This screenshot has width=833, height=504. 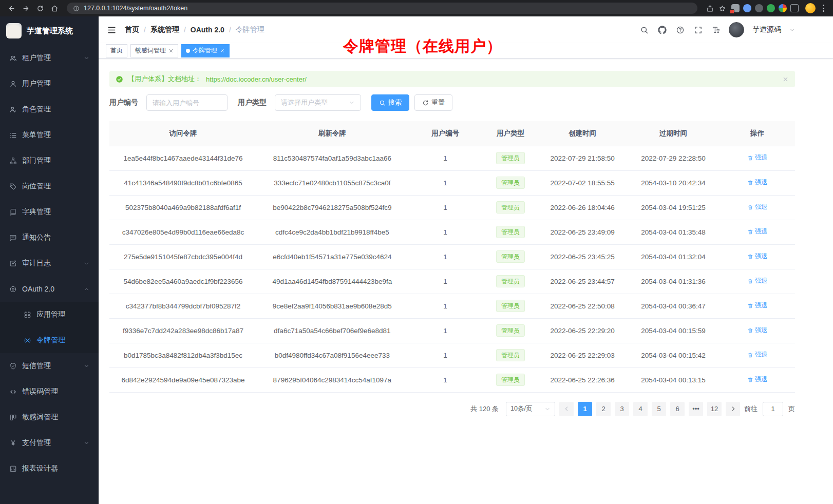 What do you see at coordinates (49, 238) in the screenshot?
I see `sidebar-menu-item: 通知公告` at bounding box center [49, 238].